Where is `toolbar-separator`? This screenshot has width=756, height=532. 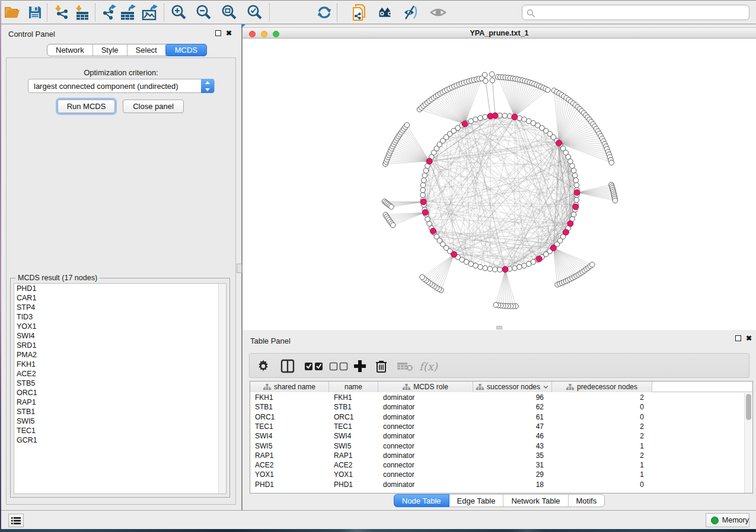 toolbar-separator is located at coordinates (269, 12).